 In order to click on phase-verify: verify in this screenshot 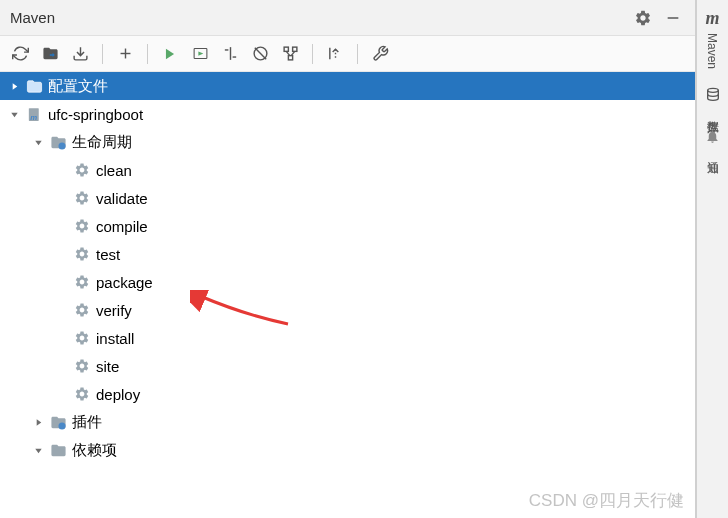, I will do `click(348, 310)`.